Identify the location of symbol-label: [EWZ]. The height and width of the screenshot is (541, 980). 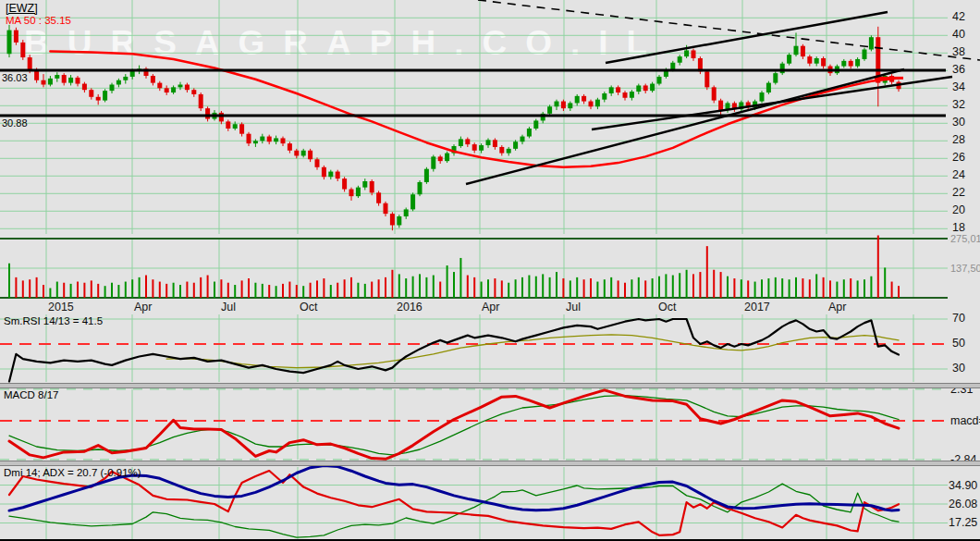
(22, 8).